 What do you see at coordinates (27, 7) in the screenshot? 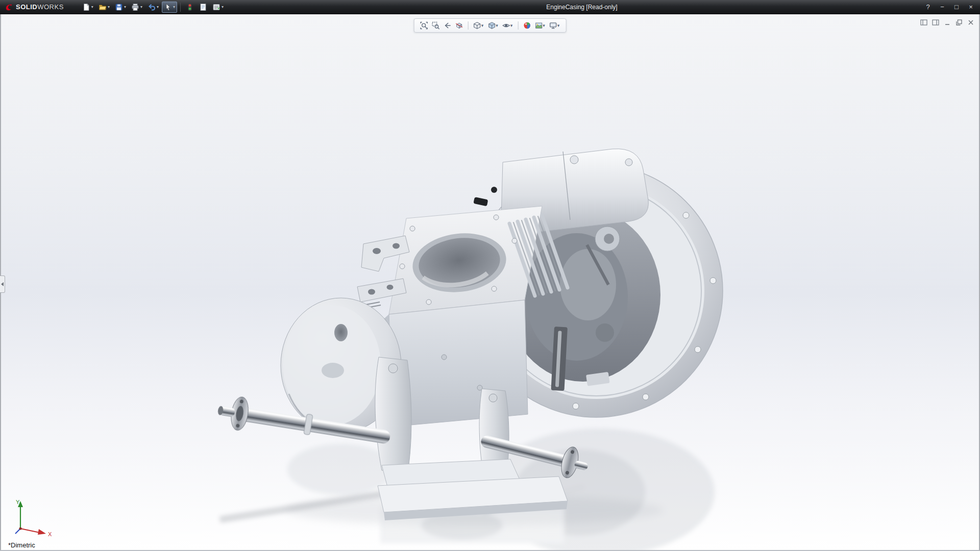
I see `logo-bold: SOLID` at bounding box center [27, 7].